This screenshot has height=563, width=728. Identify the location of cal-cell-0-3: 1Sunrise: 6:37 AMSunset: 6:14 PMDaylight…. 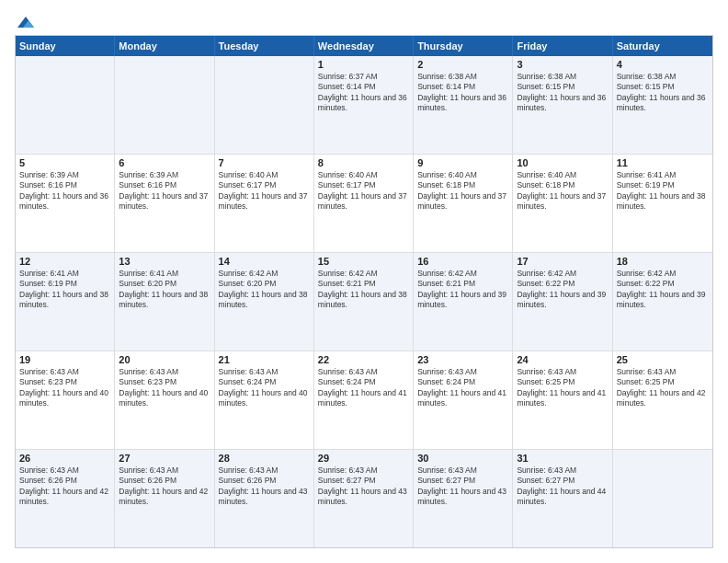
(364, 105).